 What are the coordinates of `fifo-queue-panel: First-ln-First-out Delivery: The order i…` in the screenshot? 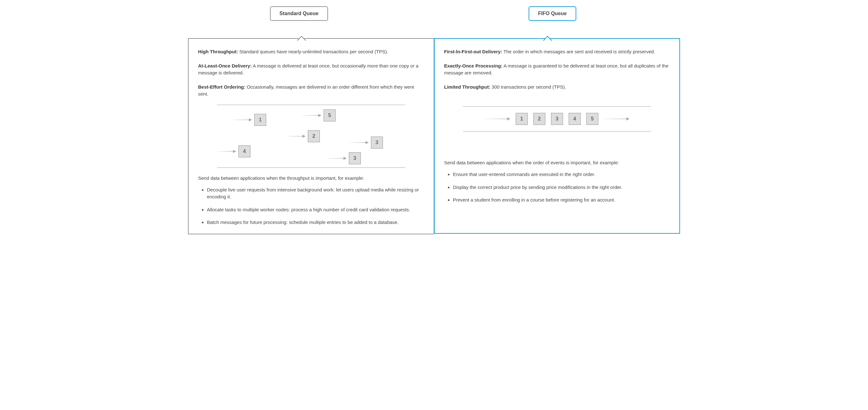 It's located at (557, 136).